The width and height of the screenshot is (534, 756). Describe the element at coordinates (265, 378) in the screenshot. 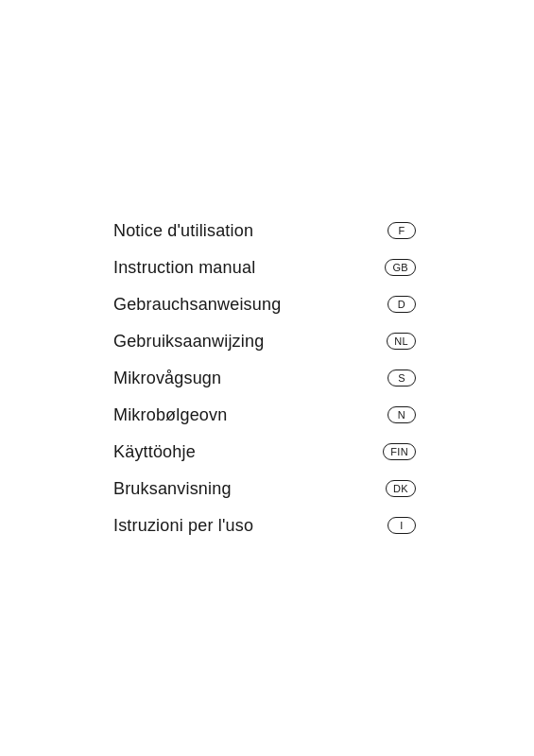

I see `list-item: MikrovågsugnS` at that location.